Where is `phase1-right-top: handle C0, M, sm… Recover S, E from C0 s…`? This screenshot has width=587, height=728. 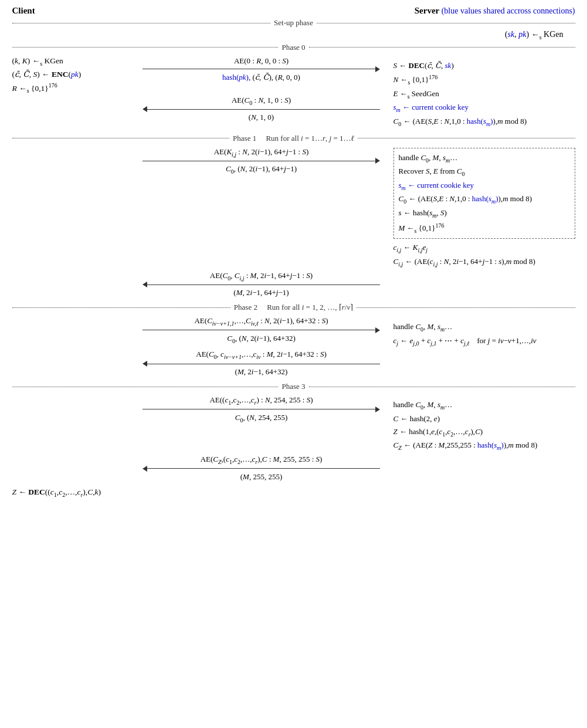 phase1-right-top: handle C0, M, sm… Recover S, E from C0 s… is located at coordinates (484, 208).